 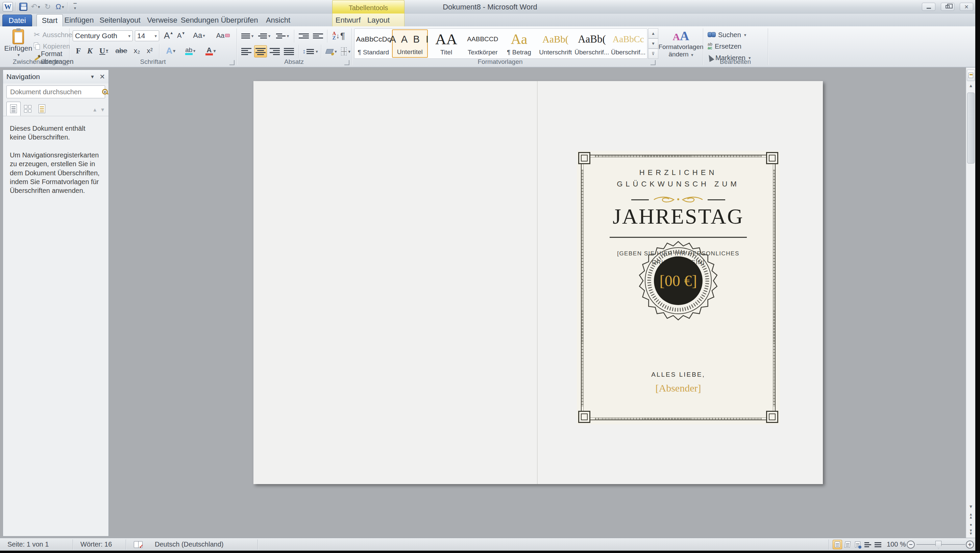 What do you see at coordinates (14, 109) in the screenshot?
I see `browse-headings-tab` at bounding box center [14, 109].